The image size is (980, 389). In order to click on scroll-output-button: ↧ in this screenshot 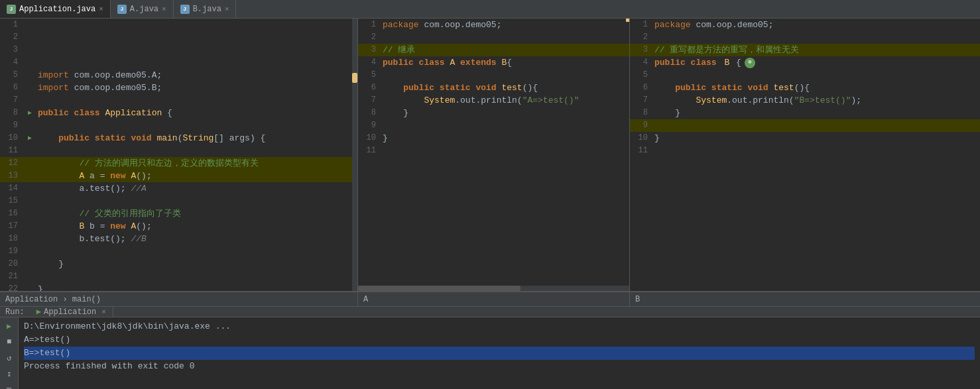, I will do `click(9, 374)`.